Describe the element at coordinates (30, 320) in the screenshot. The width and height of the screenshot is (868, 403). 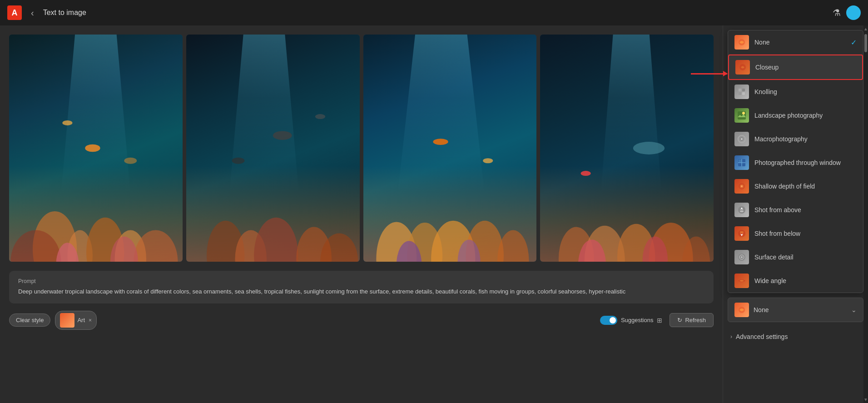
I see `clear-style-button: Clear style` at that location.